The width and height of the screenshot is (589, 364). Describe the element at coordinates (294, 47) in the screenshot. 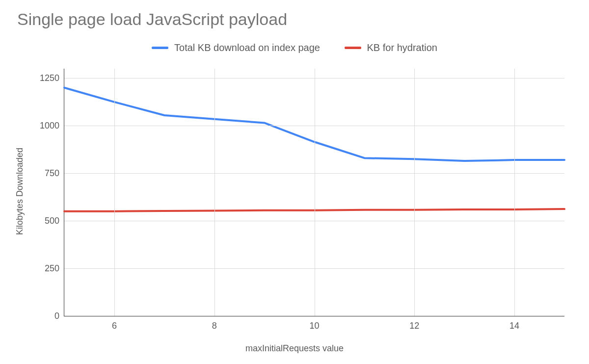

I see `chart-legend: Total KB download on index page KB for h…` at that location.